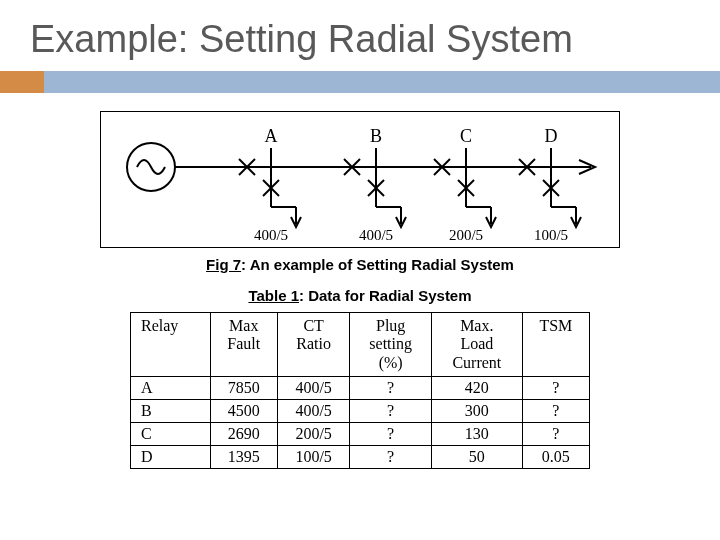 The height and width of the screenshot is (540, 720). Describe the element at coordinates (360, 412) in the screenshot. I see `table-row: B 4500 400/5 ? 300 ?` at that location.